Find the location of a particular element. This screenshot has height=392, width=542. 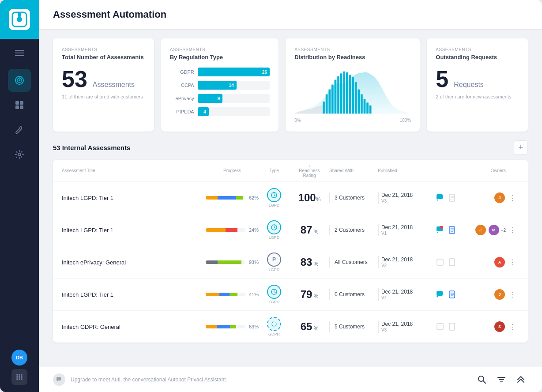

shared-with-3: All Customers is located at coordinates (354, 262).